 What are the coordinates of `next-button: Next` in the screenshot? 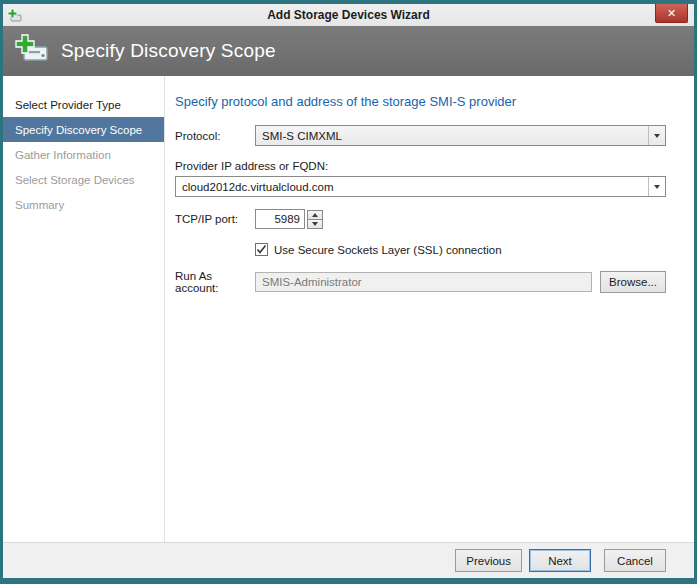 It's located at (560, 560).